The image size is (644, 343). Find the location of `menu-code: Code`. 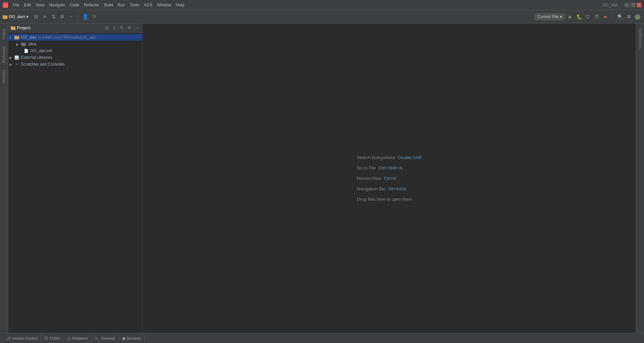

menu-code: Code is located at coordinates (75, 5).